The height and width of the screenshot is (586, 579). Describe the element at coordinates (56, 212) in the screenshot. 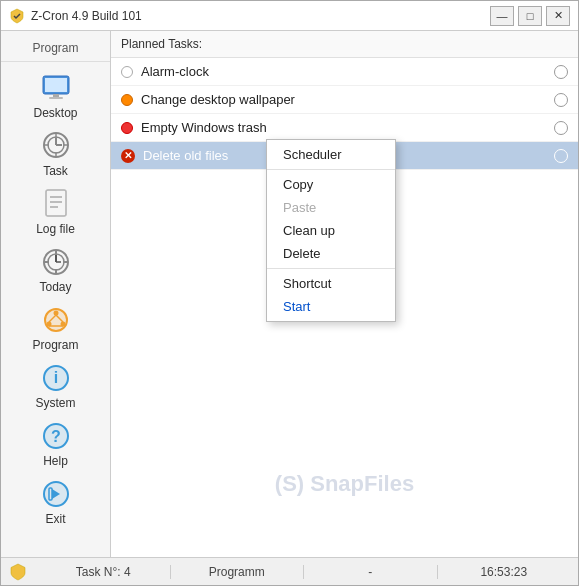

I see `sidebar-item-logfile: Log file` at that location.